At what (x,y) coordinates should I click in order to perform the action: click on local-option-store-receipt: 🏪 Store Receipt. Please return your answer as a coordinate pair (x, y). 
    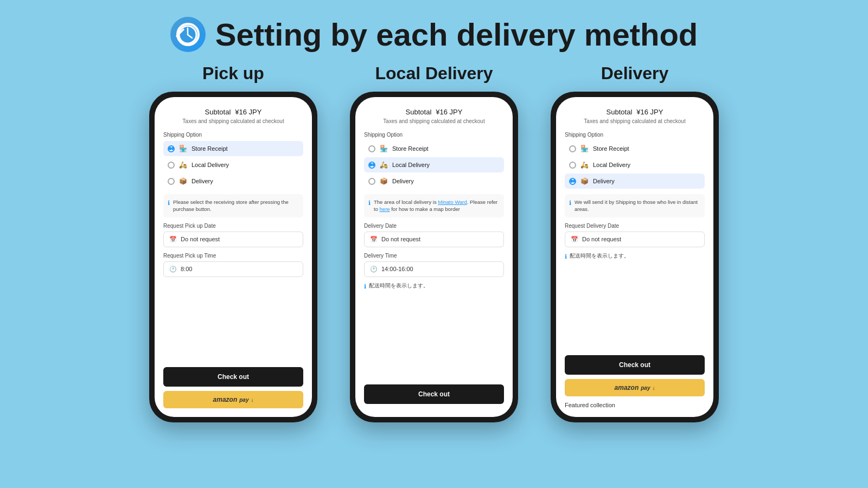
    Looking at the image, I should click on (434, 149).